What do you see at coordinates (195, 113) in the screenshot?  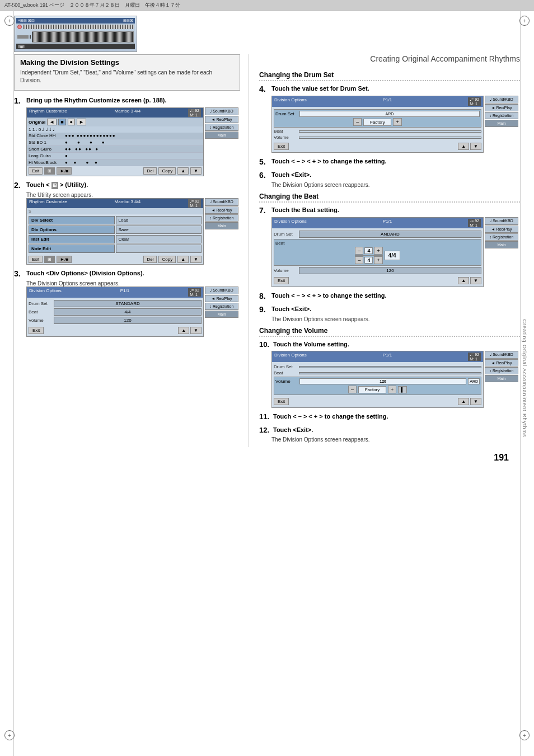 I see `bpm-display: ♩= 92M: 1` at bounding box center [195, 113].